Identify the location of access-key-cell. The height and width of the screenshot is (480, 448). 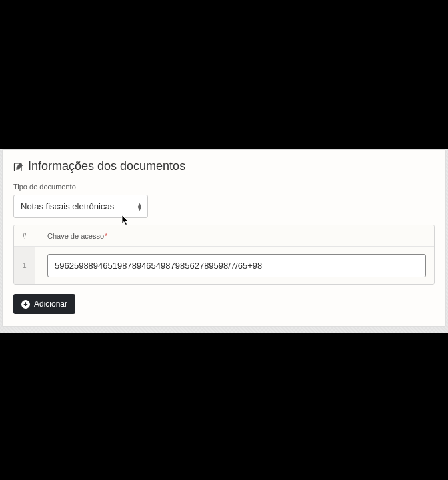
(235, 265).